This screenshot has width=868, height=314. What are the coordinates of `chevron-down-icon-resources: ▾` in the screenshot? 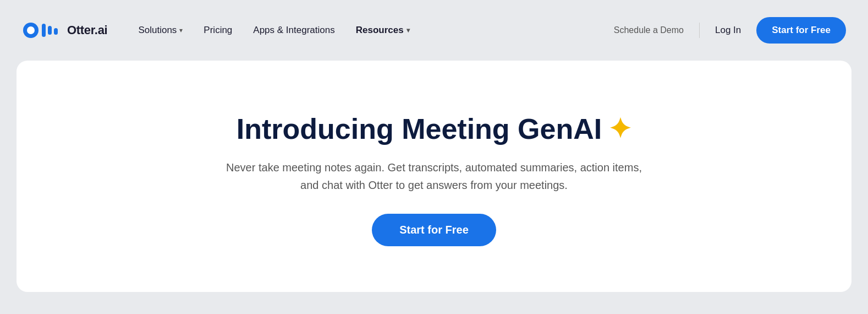 It's located at (408, 30).